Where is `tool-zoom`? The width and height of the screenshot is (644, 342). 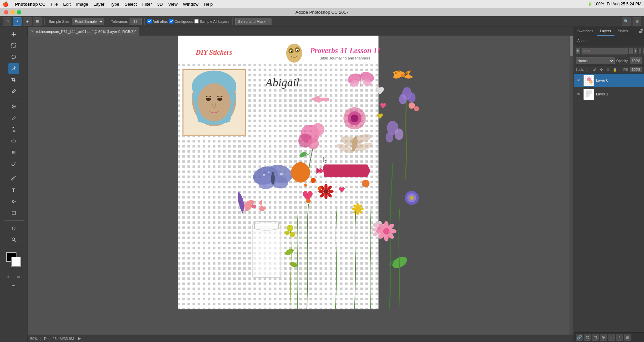 tool-zoom is located at coordinates (14, 240).